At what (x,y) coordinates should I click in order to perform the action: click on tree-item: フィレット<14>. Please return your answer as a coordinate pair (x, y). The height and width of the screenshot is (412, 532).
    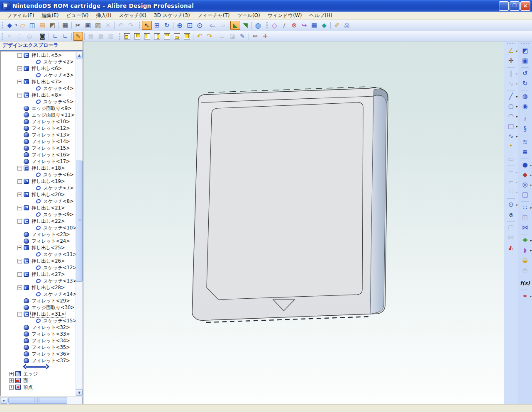
    Looking at the image, I should click on (38, 141).